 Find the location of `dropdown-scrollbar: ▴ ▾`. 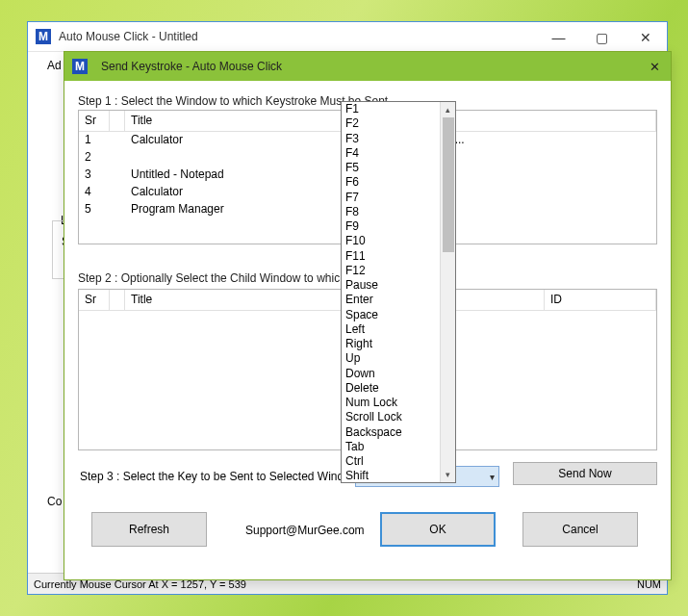

dropdown-scrollbar: ▴ ▾ is located at coordinates (447, 293).